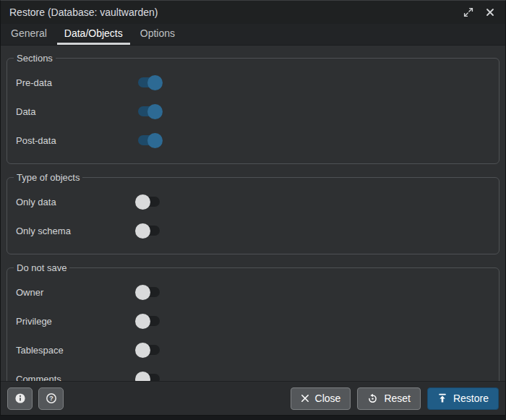 Image resolution: width=506 pixels, height=420 pixels. What do you see at coordinates (51, 399) in the screenshot?
I see `help-button: ?` at bounding box center [51, 399].